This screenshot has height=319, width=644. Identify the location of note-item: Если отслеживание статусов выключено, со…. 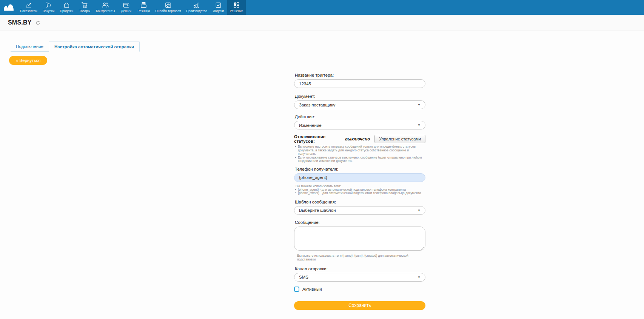
(360, 159).